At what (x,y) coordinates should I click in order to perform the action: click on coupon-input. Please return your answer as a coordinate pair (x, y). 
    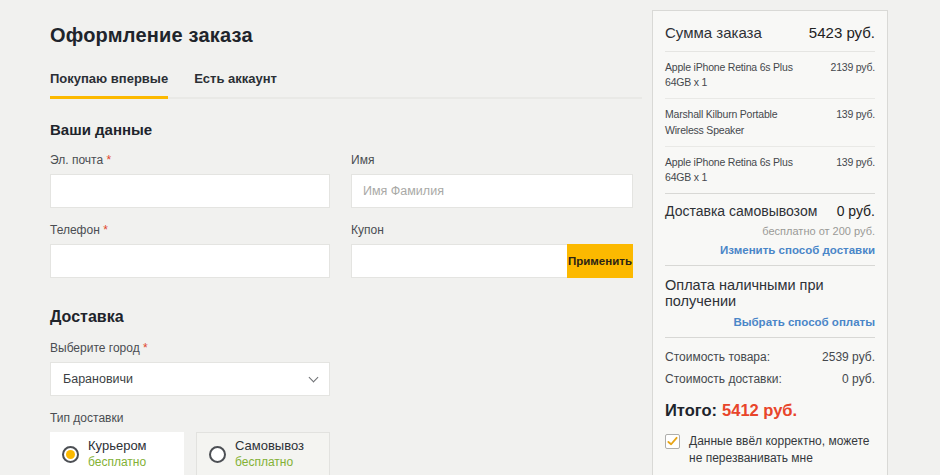
    Looking at the image, I should click on (459, 261).